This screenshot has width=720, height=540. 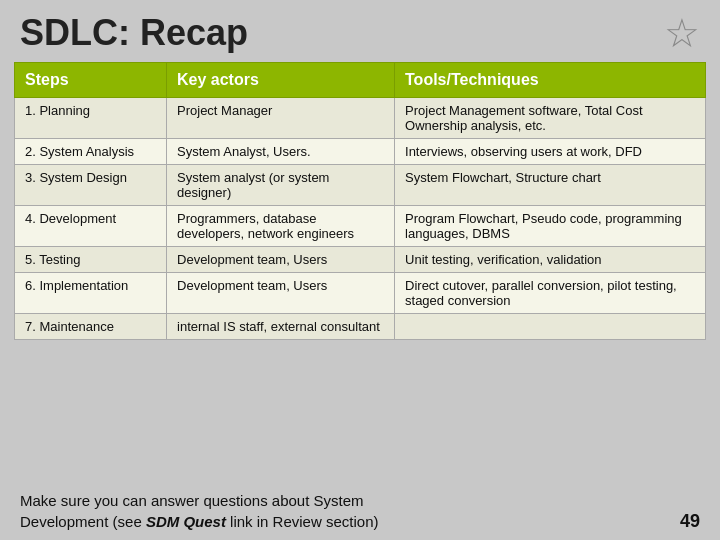 What do you see at coordinates (550, 226) in the screenshot?
I see `cell-tools: Program Flowchart, Pseudo code, programm…` at bounding box center [550, 226].